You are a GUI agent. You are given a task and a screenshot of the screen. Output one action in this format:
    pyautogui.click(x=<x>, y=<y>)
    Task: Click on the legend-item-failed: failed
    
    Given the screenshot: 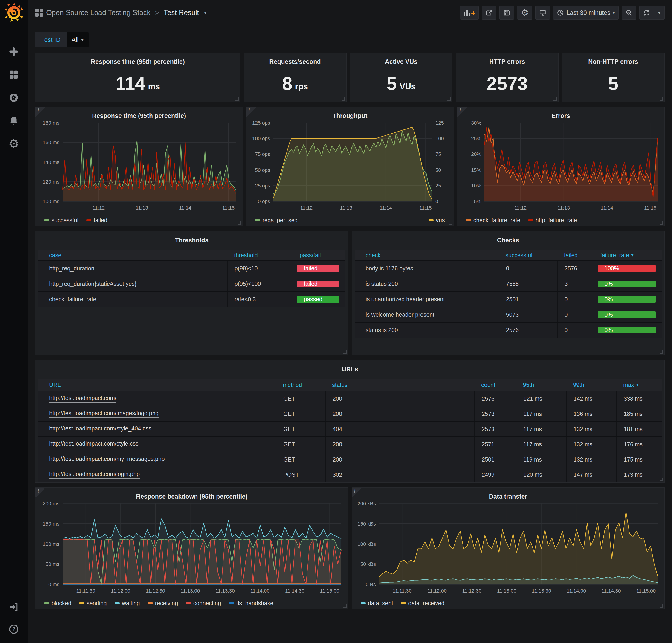 What is the action you would take?
    pyautogui.click(x=97, y=220)
    